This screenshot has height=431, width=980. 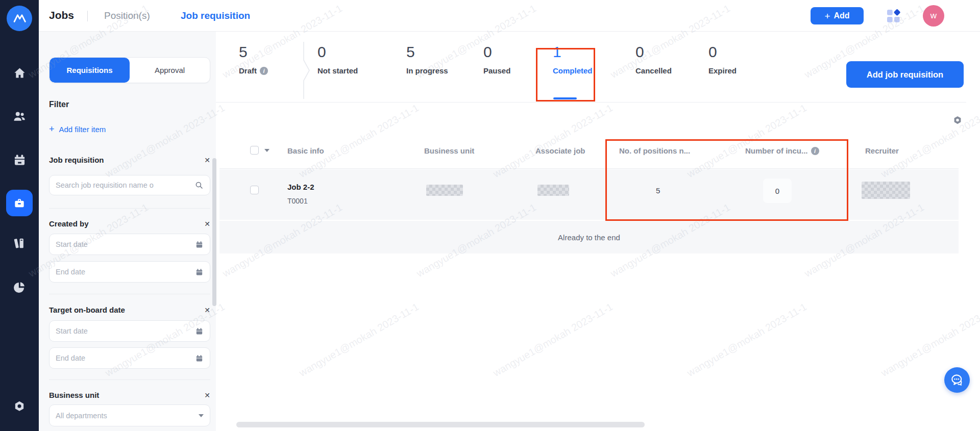 What do you see at coordinates (215, 16) in the screenshot?
I see `tab-job-requisition: Job requisition` at bounding box center [215, 16].